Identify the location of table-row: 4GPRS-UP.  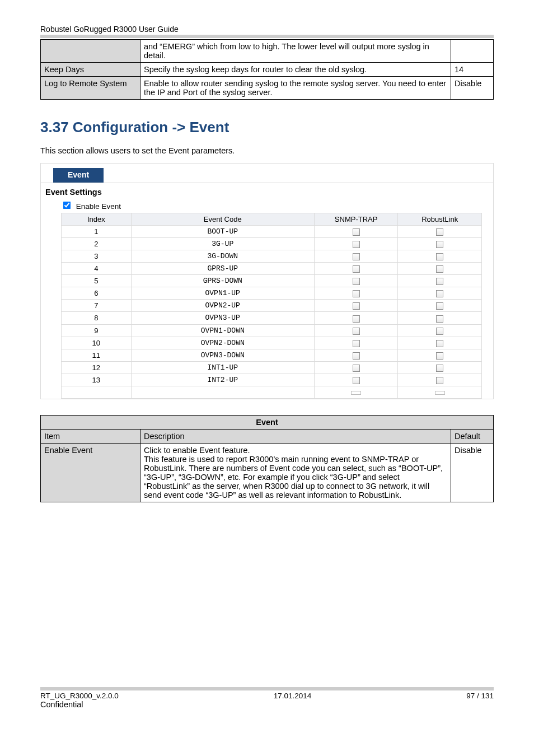
(272, 269).